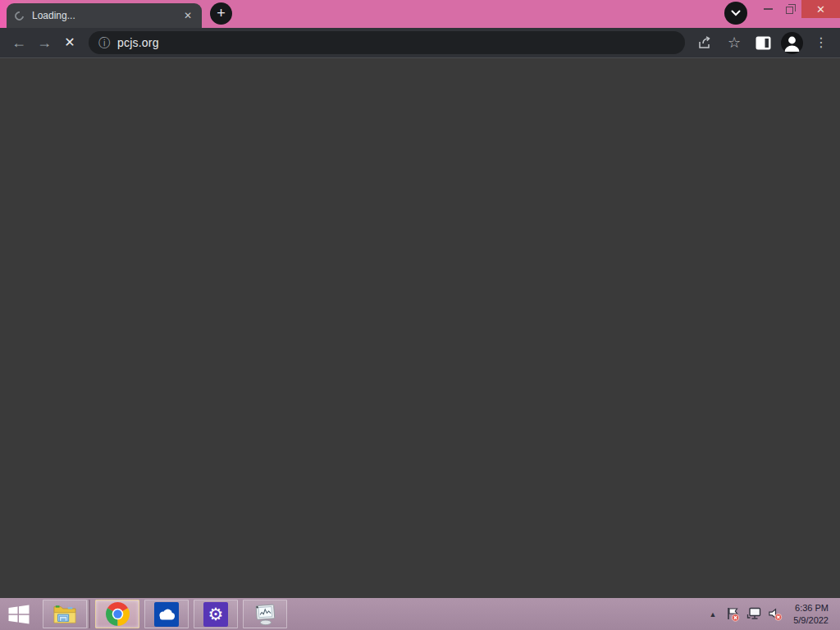 The width and height of the screenshot is (840, 630). What do you see at coordinates (733, 614) in the screenshot?
I see `flag-alert-icon` at bounding box center [733, 614].